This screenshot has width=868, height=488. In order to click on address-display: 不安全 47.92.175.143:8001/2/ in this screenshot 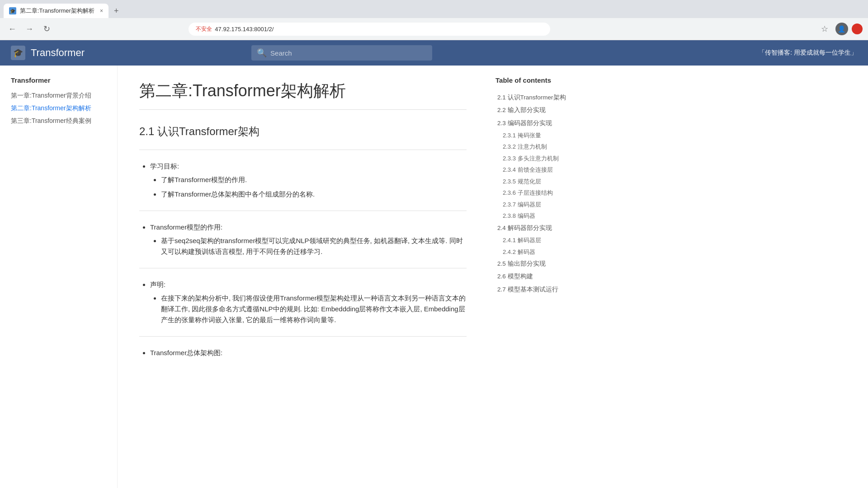, I will do `click(369, 29)`.